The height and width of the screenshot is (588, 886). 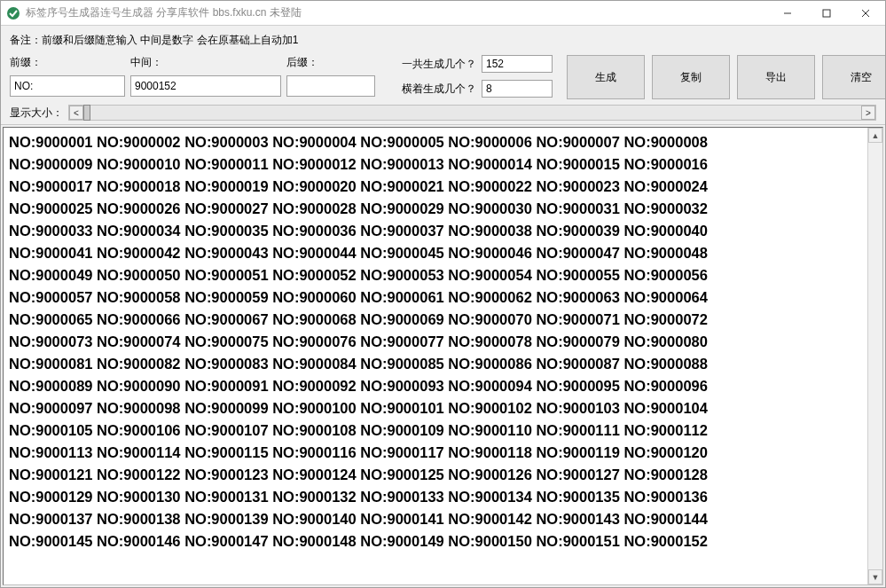 I want to click on clear-button: 清空, so click(x=854, y=77).